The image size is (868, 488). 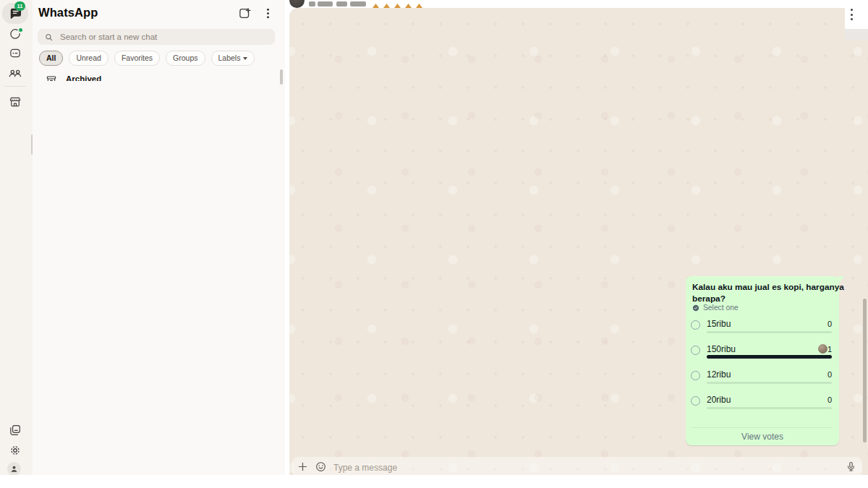 What do you see at coordinates (46, 38) in the screenshot?
I see `search-icon` at bounding box center [46, 38].